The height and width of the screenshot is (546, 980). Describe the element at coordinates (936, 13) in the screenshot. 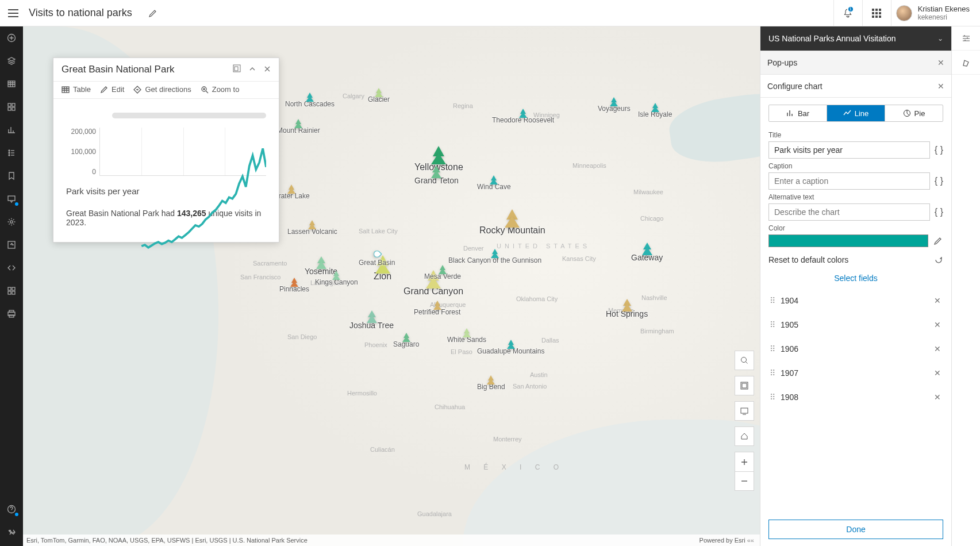

I see `user-menu: Kristian Ekenes kekenesri` at that location.